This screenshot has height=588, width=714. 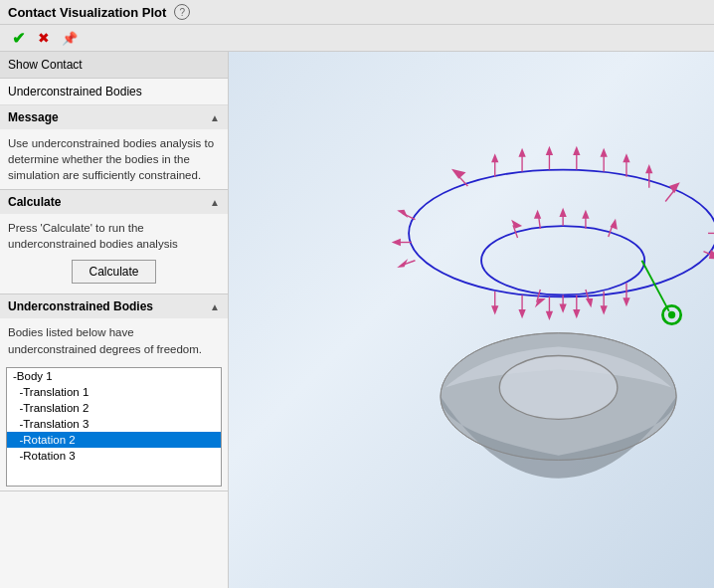 What do you see at coordinates (81, 306) in the screenshot?
I see `underconstrained-section-title: Underconstrained Bodies` at bounding box center [81, 306].